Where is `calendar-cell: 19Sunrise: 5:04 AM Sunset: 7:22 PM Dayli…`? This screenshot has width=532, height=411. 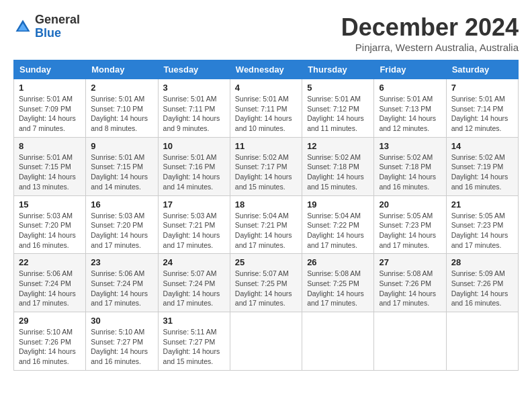 calendar-cell: 19Sunrise: 5:04 AM Sunset: 7:22 PM Dayli… is located at coordinates (339, 224).